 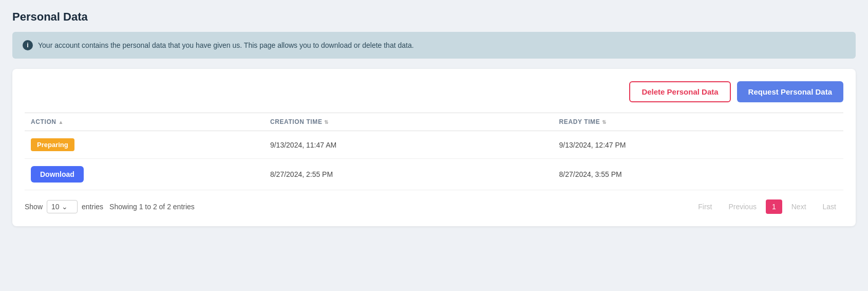 What do you see at coordinates (144, 175) in the screenshot?
I see `cell-action: Download` at bounding box center [144, 175].